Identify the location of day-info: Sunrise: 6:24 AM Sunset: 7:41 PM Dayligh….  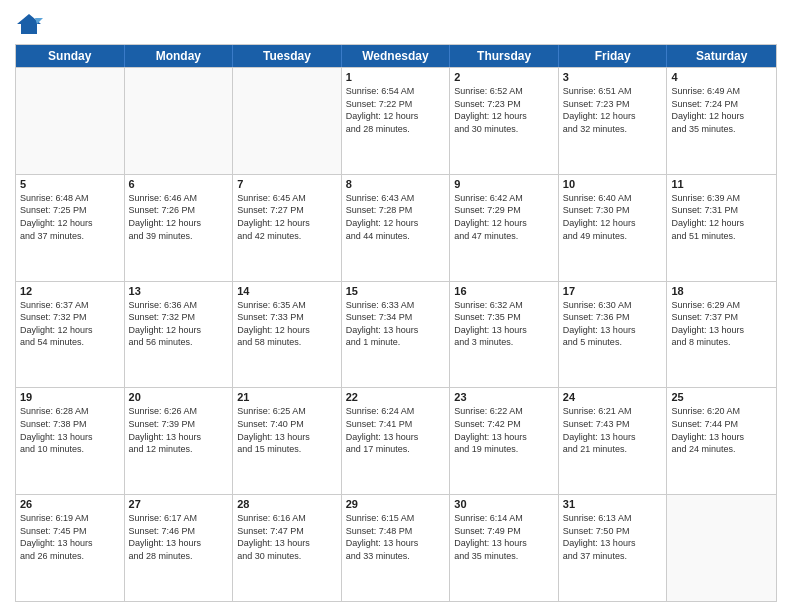
(396, 430).